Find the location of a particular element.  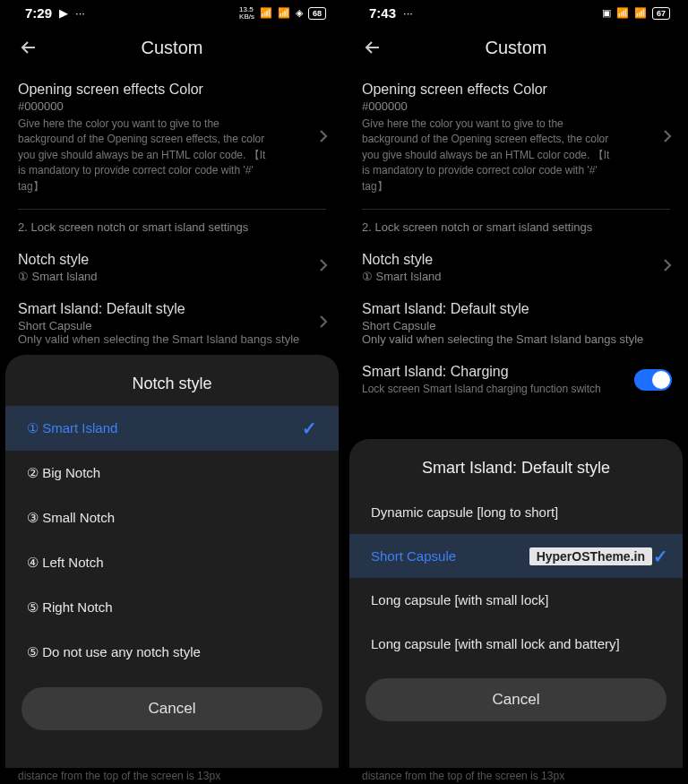

row-description: Lock screen Smart Island charging functi… is located at coordinates (516, 389).